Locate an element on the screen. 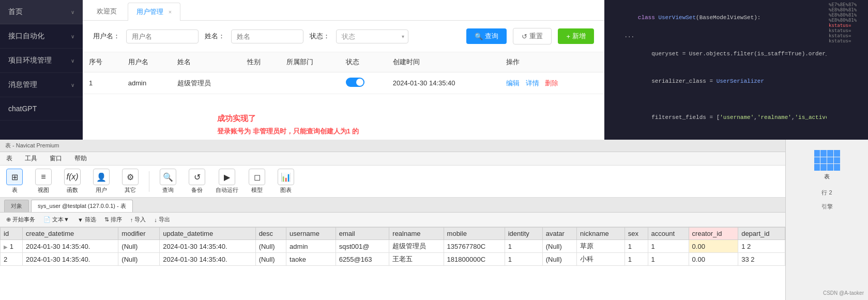 This screenshot has height=300, width=868. right-sidebar-line: %E8%80%81% is located at coordinates (847, 15).